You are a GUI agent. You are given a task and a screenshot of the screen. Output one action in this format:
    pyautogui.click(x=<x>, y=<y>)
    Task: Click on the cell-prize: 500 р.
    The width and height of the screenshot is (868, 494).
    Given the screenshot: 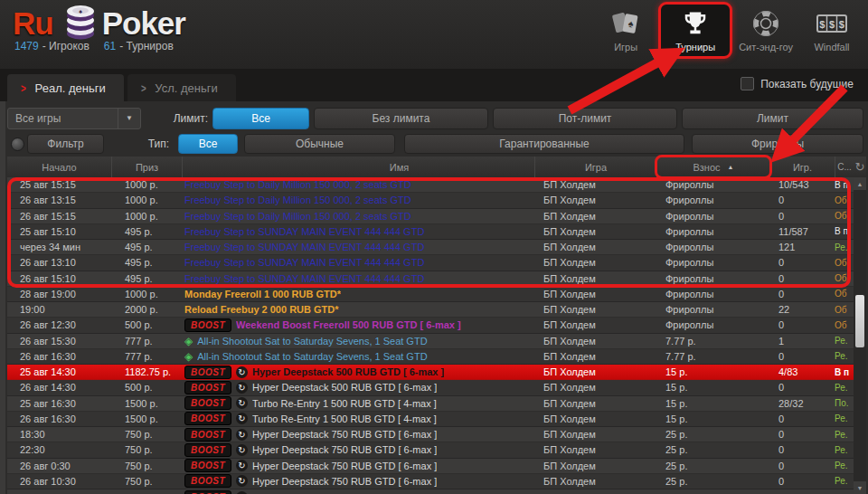 What is the action you would take?
    pyautogui.click(x=146, y=387)
    